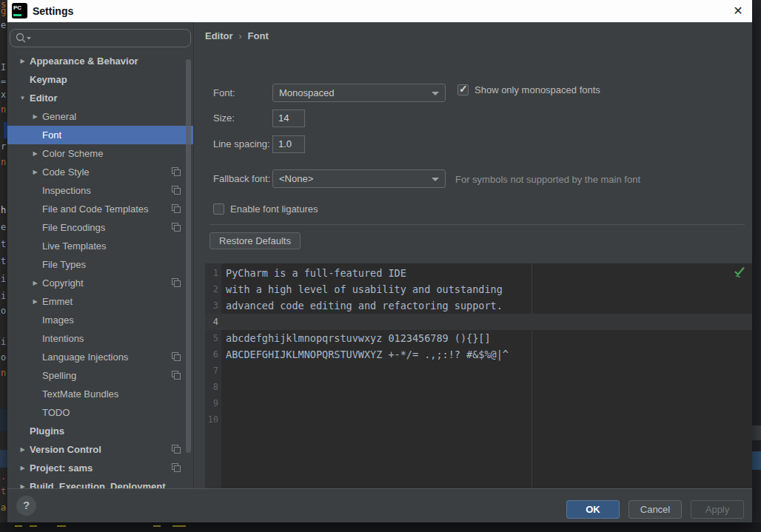  Describe the element at coordinates (101, 98) in the screenshot. I see `sidebar-item-editor: ▼Editor` at that location.